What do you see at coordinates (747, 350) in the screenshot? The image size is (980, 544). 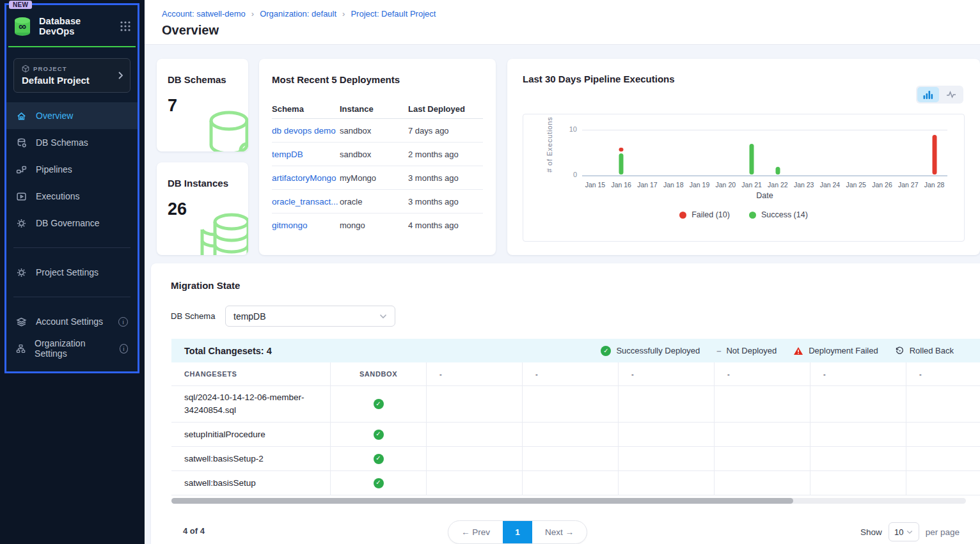 I see `legend-not-deployed: – Not Deployed` at bounding box center [747, 350].